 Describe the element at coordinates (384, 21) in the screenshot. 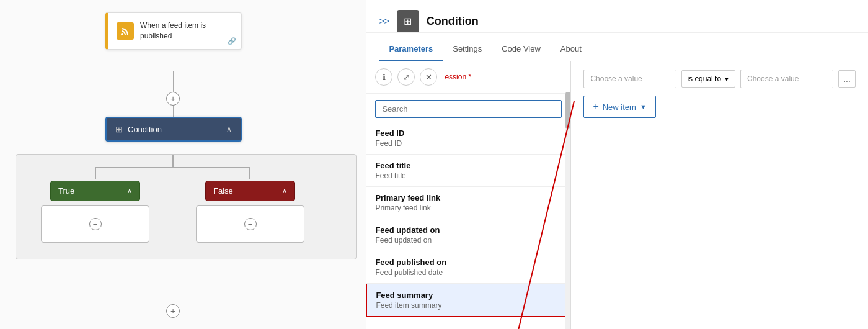

I see `collapse-panel-button: >>` at that location.